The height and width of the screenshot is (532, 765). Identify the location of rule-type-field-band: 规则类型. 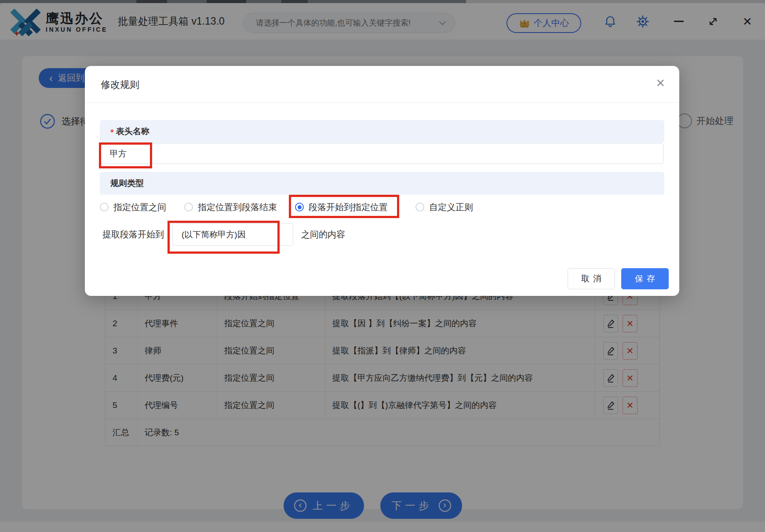
(382, 183).